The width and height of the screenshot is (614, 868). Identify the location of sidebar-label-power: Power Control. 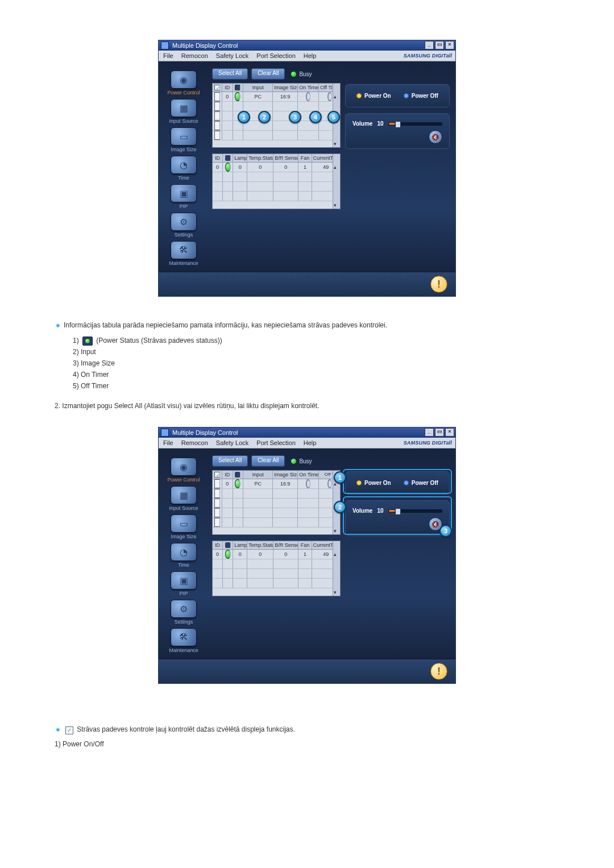
(183, 480).